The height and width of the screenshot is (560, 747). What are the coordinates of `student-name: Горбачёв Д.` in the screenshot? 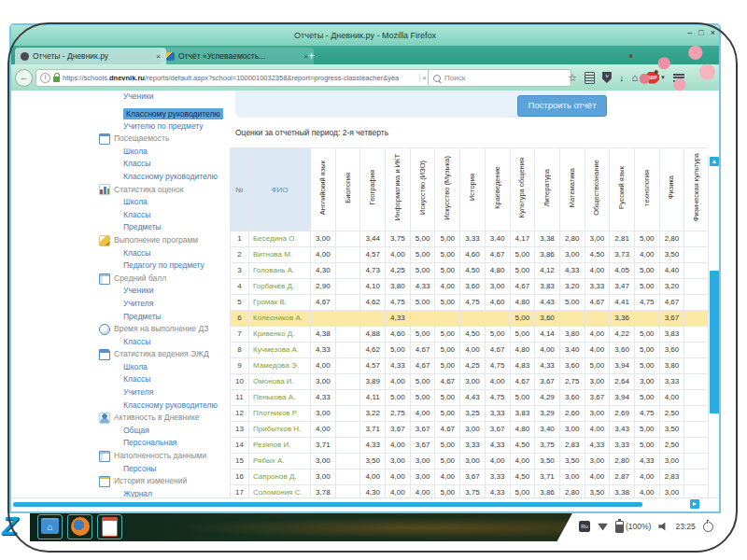 It's located at (280, 287).